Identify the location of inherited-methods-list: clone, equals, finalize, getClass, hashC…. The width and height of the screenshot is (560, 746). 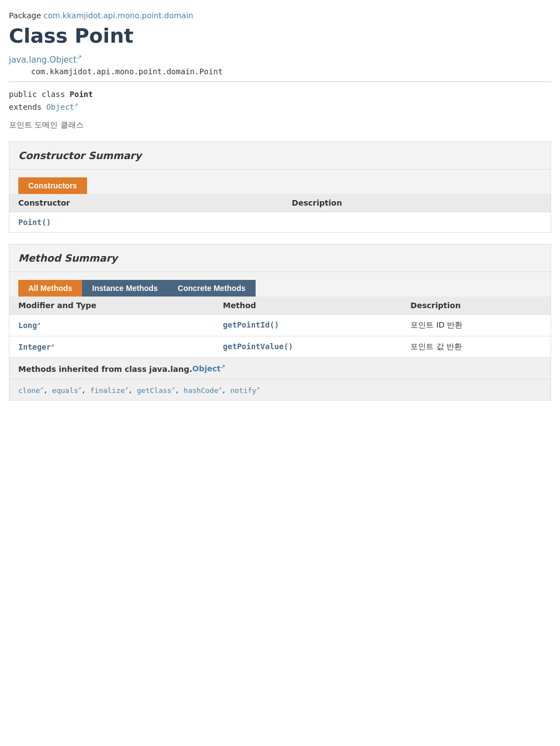
(280, 389).